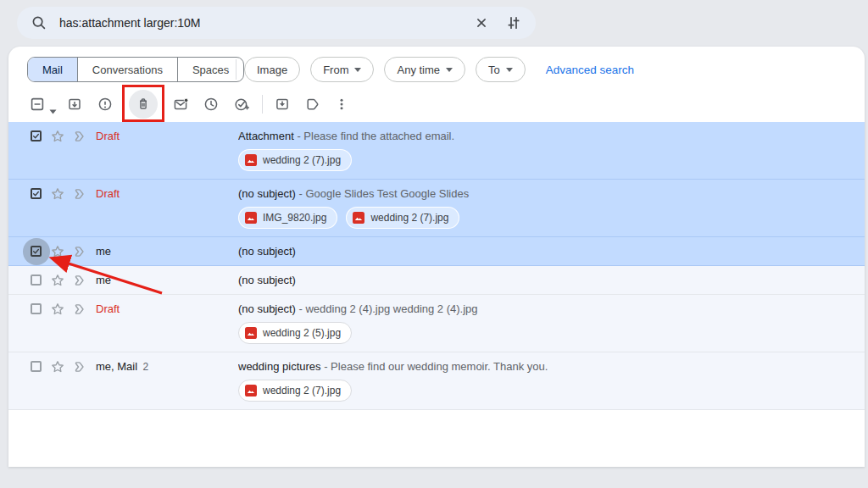 The width and height of the screenshot is (868, 488). I want to click on row-subject-line: wedding pictures - Please find our weddi…, so click(546, 367).